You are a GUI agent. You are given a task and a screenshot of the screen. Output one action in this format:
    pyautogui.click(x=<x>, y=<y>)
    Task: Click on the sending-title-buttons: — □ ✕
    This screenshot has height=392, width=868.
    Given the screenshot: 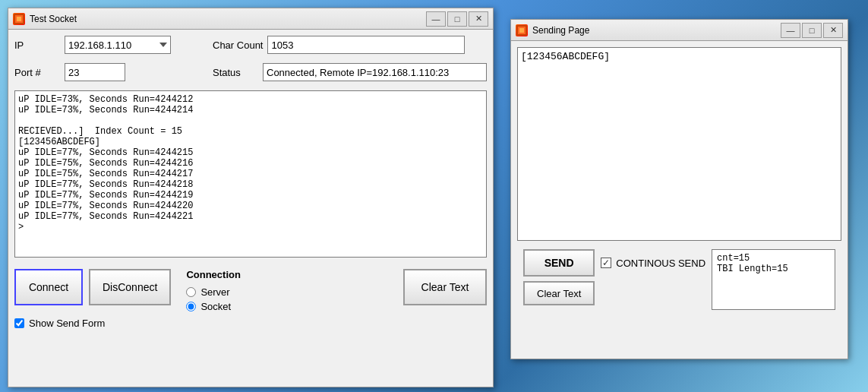 What is the action you would take?
    pyautogui.click(x=812, y=30)
    